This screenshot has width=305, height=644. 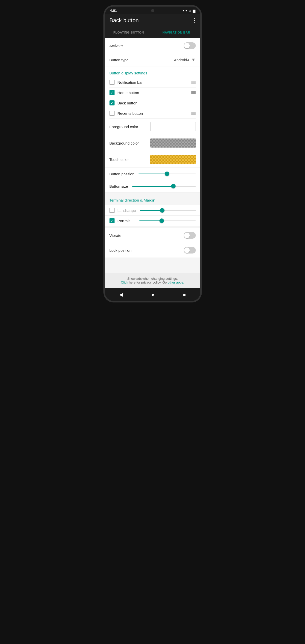 I want to click on button-position-label: Button position, so click(x=122, y=174).